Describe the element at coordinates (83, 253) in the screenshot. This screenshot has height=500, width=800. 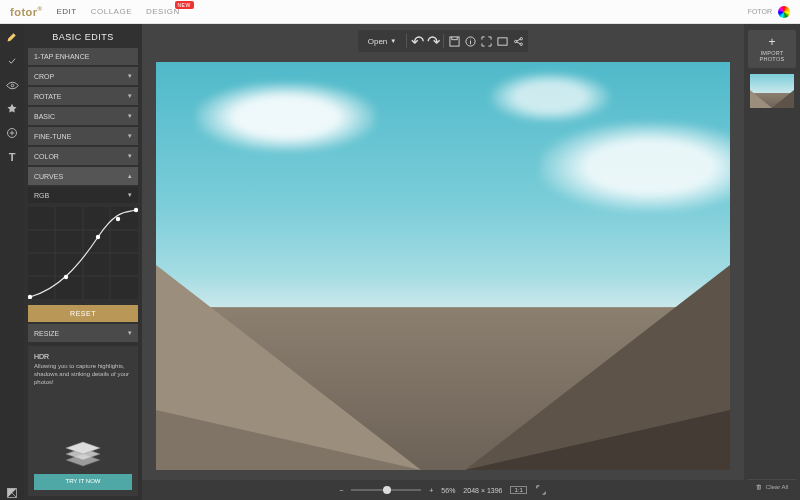
I see `curves-graph` at that location.